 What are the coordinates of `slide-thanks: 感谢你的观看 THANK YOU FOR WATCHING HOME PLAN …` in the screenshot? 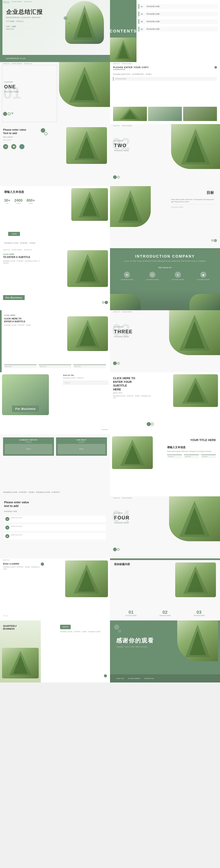 It's located at (165, 651).